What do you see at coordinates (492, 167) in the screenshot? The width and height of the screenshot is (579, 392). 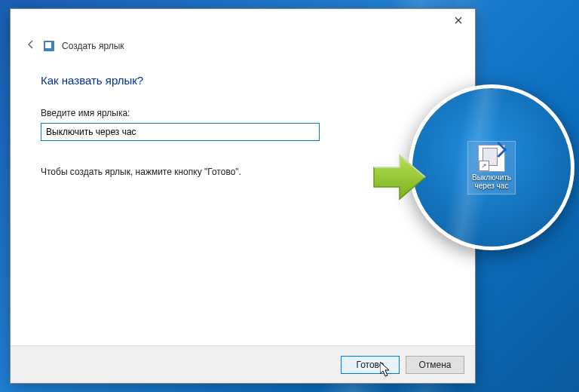 I see `desktop-shortcut: ↗ Выключитьчерез час` at bounding box center [492, 167].